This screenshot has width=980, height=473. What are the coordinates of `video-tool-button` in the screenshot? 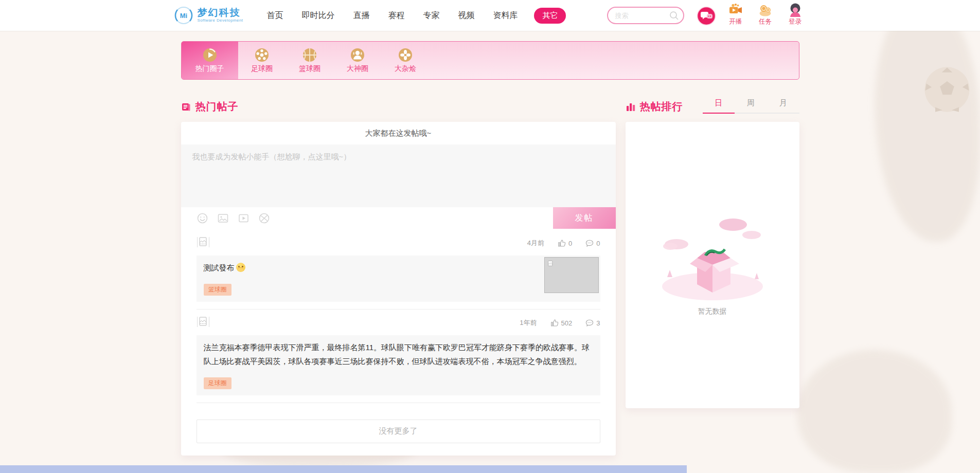 It's located at (244, 218).